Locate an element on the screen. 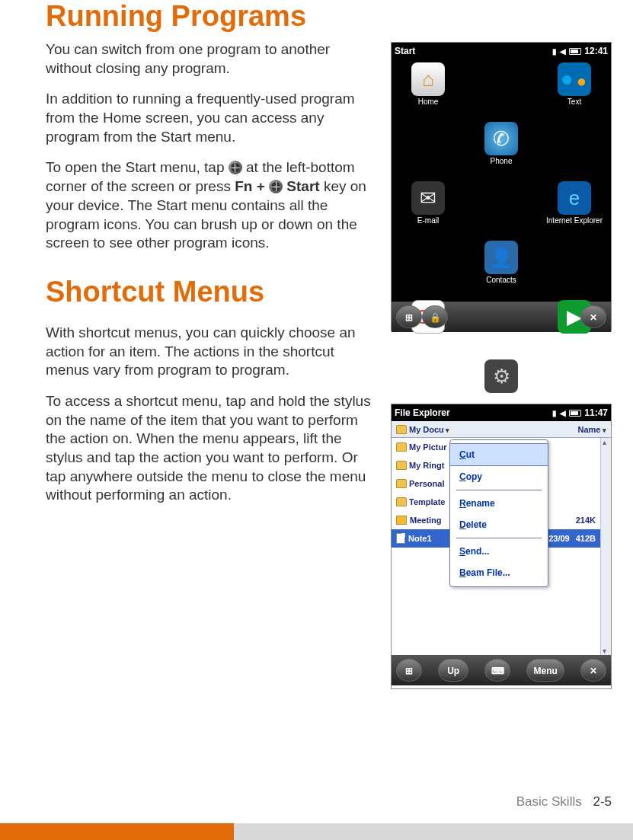  email-icon: ✉ is located at coordinates (428, 198).